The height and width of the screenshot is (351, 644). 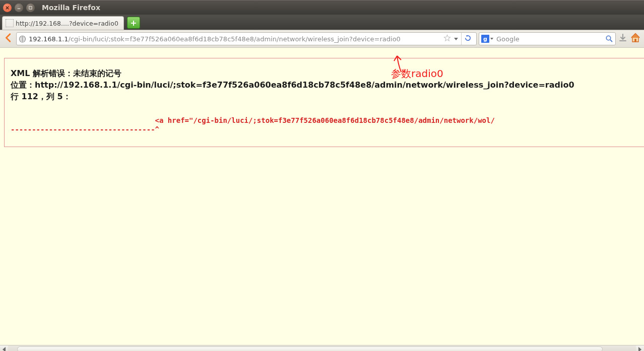 What do you see at coordinates (547, 39) in the screenshot?
I see `search-box: g Google` at bounding box center [547, 39].